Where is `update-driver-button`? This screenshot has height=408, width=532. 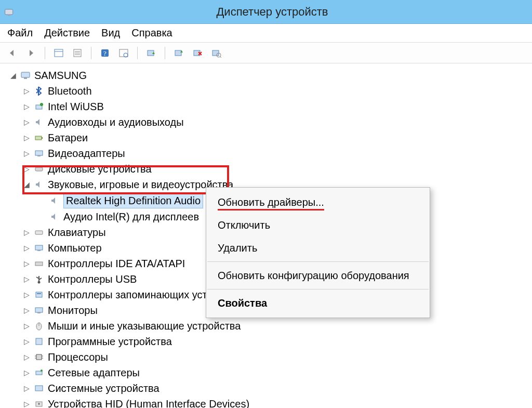 update-driver-button is located at coordinates (151, 53).